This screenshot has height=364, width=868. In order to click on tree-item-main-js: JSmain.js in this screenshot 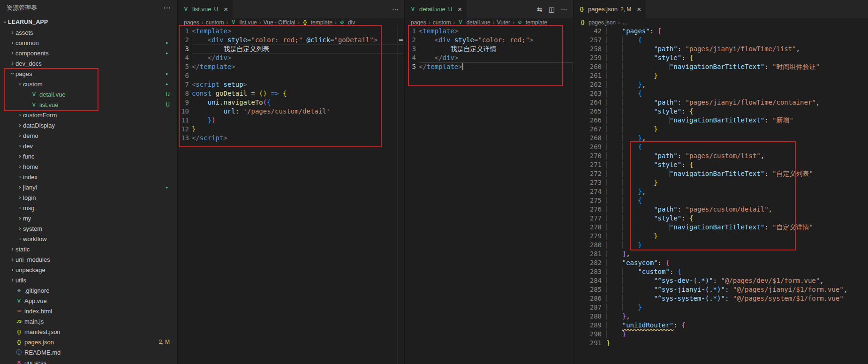, I will do `click(89, 321)`.